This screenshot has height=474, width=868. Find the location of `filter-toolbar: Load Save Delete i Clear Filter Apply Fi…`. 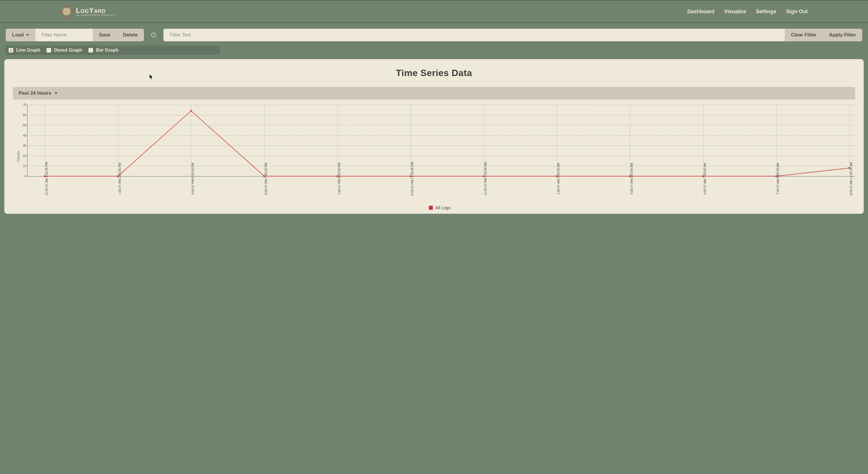

filter-toolbar: Load Save Delete i Clear Filter Apply Fi… is located at coordinates (434, 32).